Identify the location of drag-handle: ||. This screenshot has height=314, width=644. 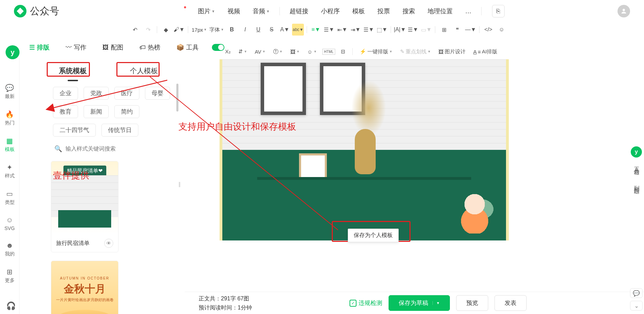
(179, 184).